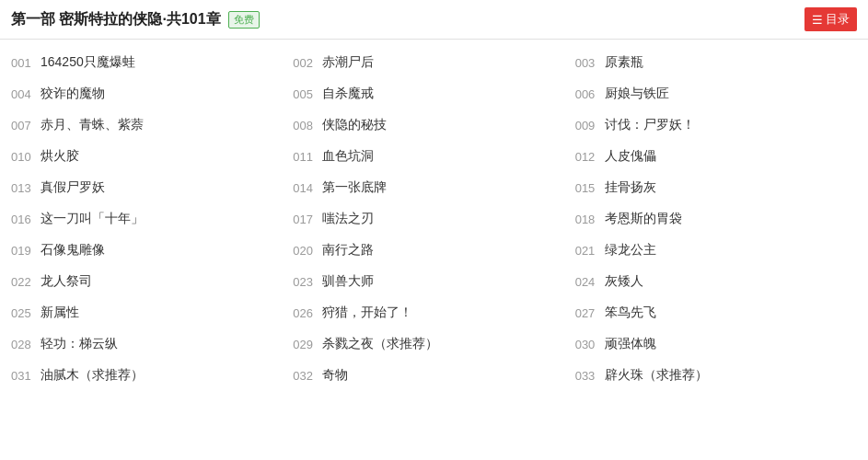 Image resolution: width=868 pixels, height=460 pixels. I want to click on chapter-name: 新属性, so click(60, 313).